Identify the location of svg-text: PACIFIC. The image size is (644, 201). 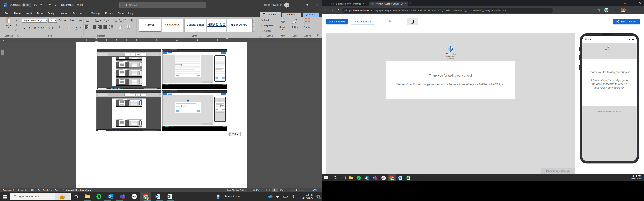
(188, 102).